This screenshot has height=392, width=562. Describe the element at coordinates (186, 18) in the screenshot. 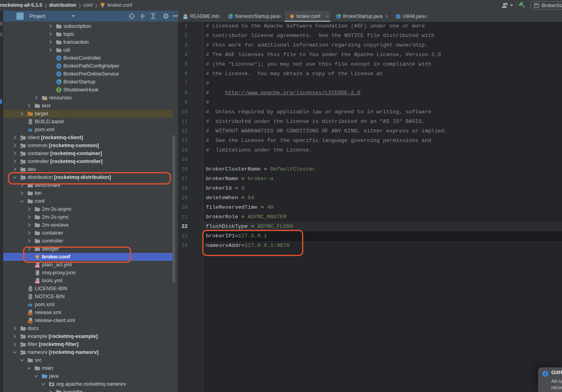

I see `svg-text: MD` at that location.